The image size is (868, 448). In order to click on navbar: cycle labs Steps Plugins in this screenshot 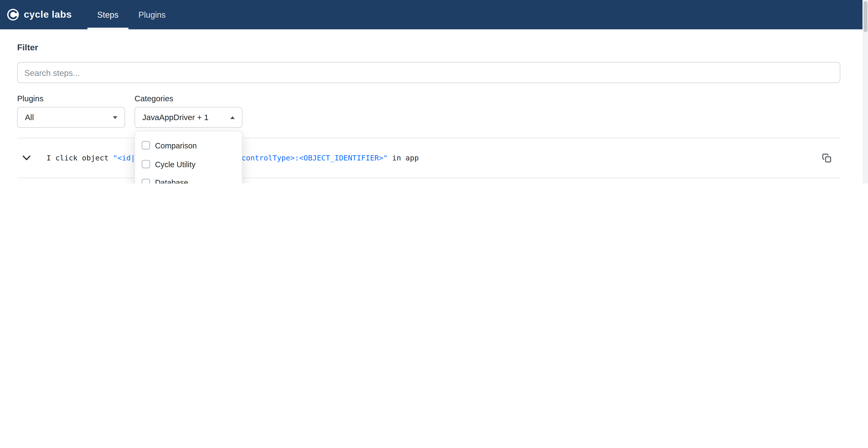, I will do `click(434, 15)`.